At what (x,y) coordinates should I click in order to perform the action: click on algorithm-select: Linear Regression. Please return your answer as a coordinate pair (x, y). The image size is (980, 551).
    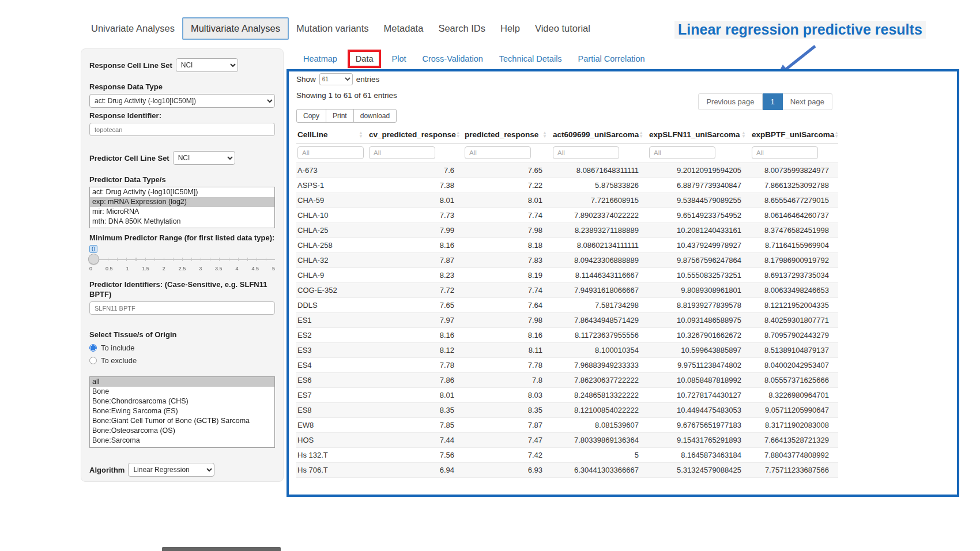
    Looking at the image, I should click on (171, 470).